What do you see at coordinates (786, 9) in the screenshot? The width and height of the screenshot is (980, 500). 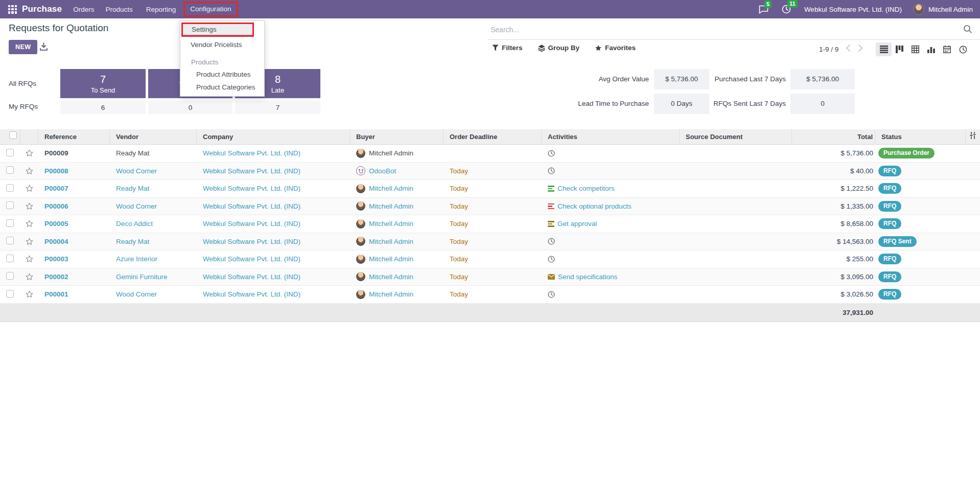 I see `activities-button: 11` at bounding box center [786, 9].